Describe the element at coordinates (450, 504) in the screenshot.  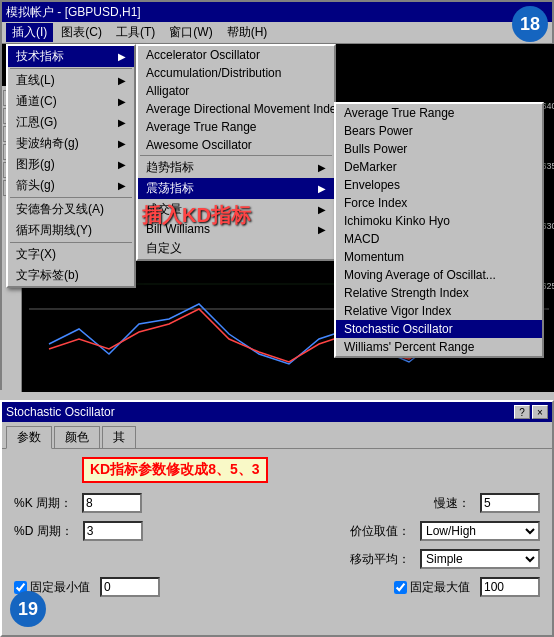
I see `slow-label: 慢速：` at that location.